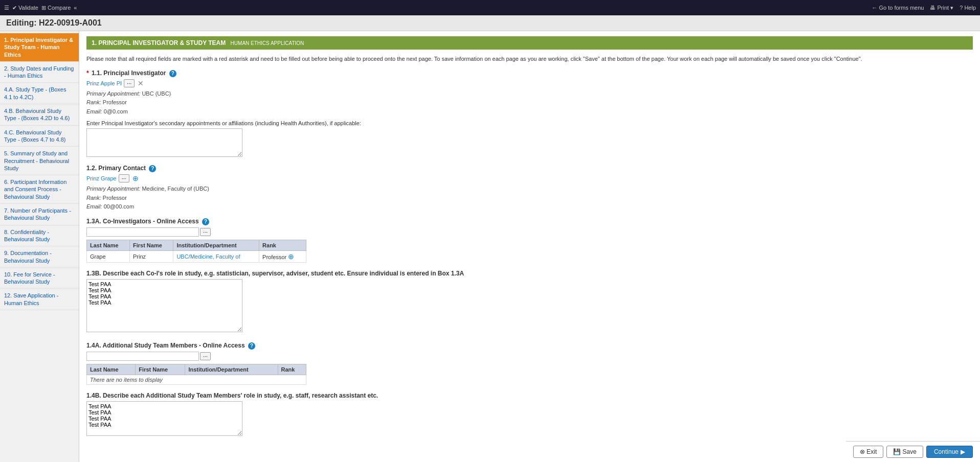 This screenshot has width=980, height=462. Describe the element at coordinates (151, 245) in the screenshot. I see `coi-col-firstname: First Name` at that location.